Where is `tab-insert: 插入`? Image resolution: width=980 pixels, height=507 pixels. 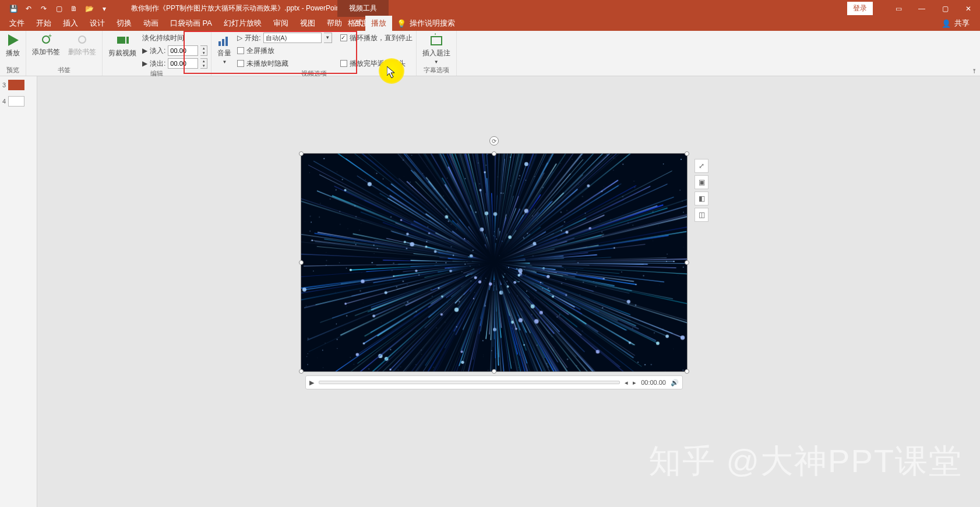
tab-insert: 插入 is located at coordinates (70, 23).